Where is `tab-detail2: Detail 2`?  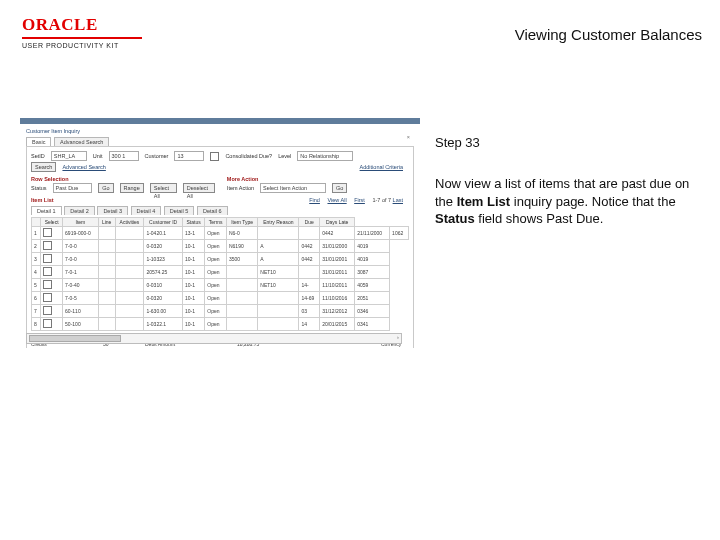
tab-detail2: Detail 2 is located at coordinates (80, 210).